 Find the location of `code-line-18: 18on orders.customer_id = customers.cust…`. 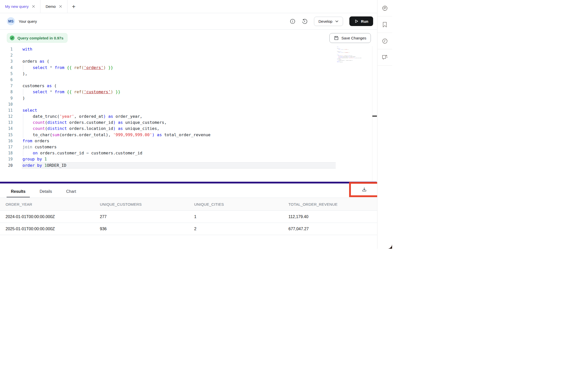

code-line-18: 18on orders.customer_id = customers.cust… is located at coordinates (189, 153).